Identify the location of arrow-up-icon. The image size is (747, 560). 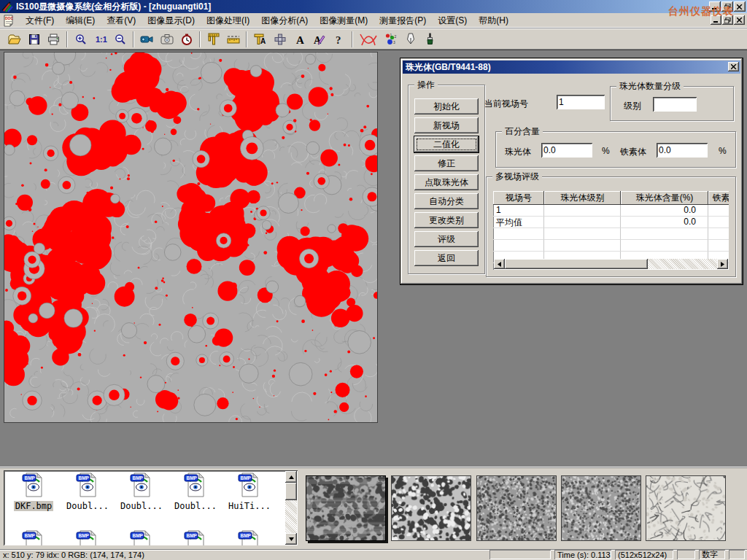
(292, 477).